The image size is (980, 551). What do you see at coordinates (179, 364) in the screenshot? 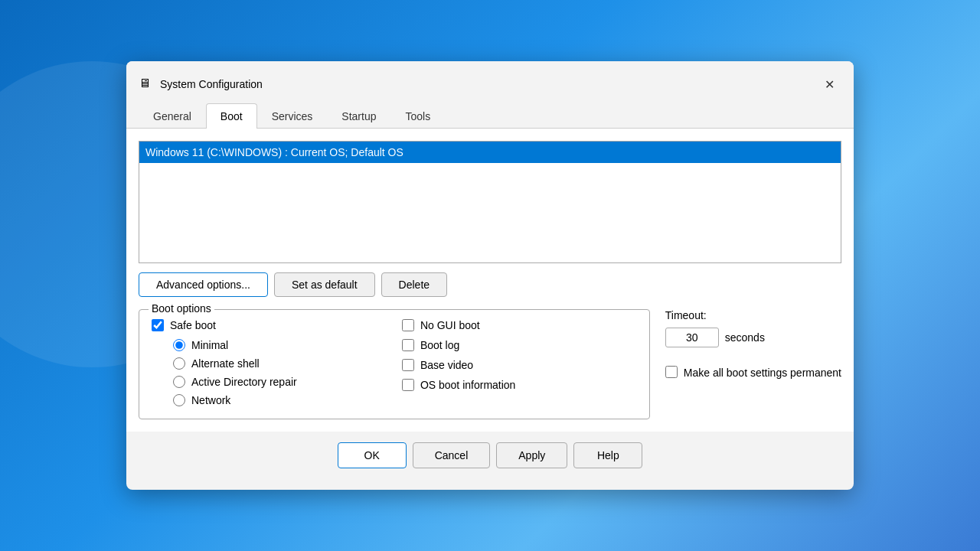
I see `alternate-shell-radio` at bounding box center [179, 364].